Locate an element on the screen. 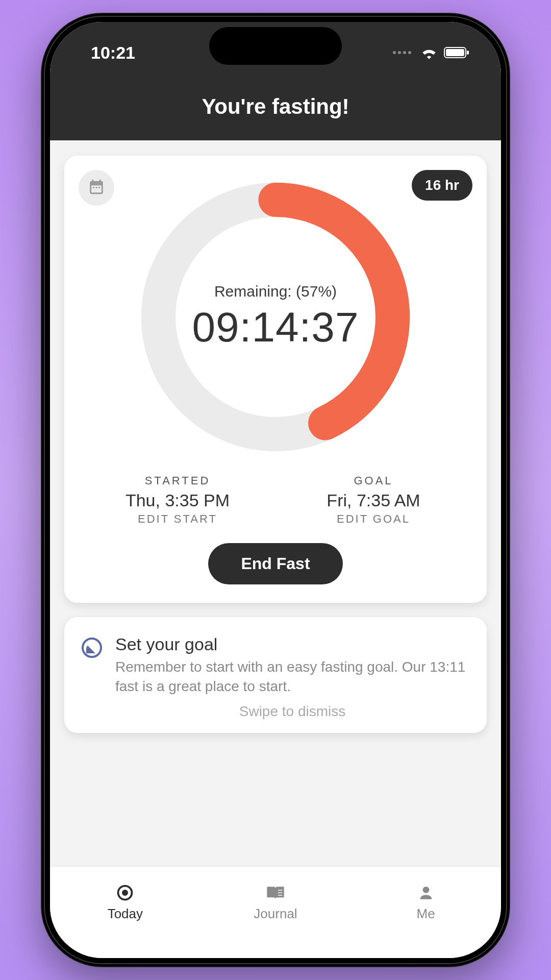  tip-body: Set your goal Remember to start with an … is located at coordinates (292, 677).